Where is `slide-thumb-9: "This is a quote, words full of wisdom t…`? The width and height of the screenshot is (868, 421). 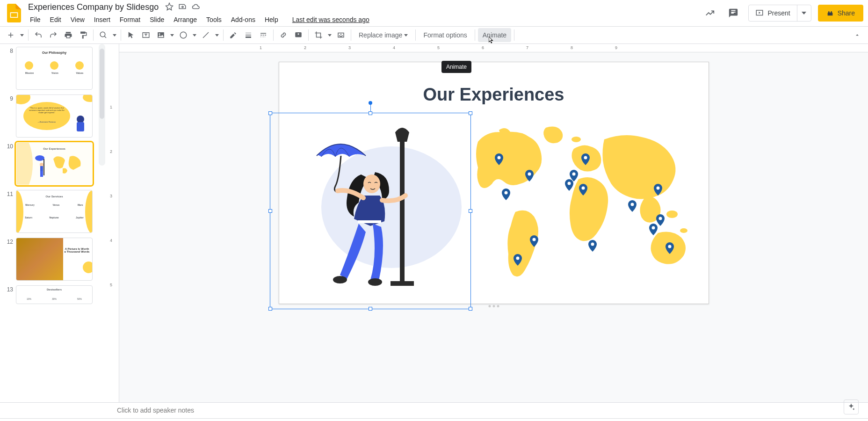
slide-thumb-9: "This is a quote, words full of wisdom t… is located at coordinates (54, 116).